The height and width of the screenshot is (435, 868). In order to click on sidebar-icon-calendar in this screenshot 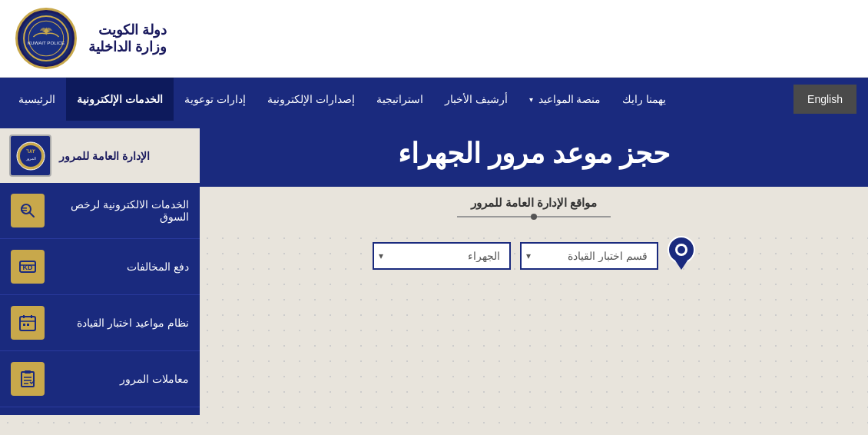, I will do `click(28, 323)`.